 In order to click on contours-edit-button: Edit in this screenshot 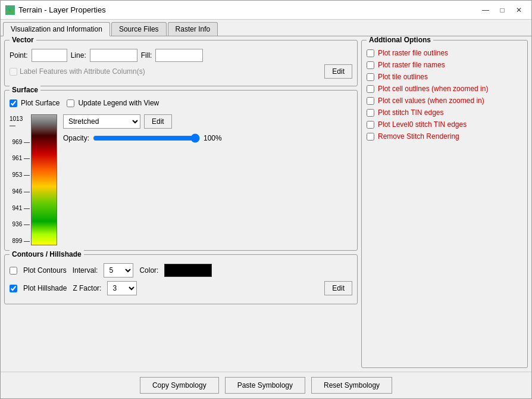, I will do `click(338, 288)`.